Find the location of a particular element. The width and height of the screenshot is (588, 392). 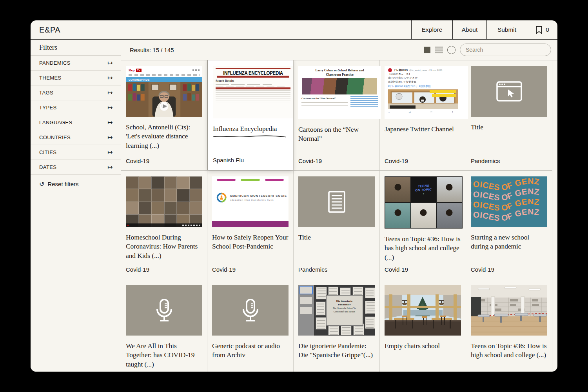

card-thumbnail: Die ignorierte Pandemie? Die „Spanische … is located at coordinates (336, 310).